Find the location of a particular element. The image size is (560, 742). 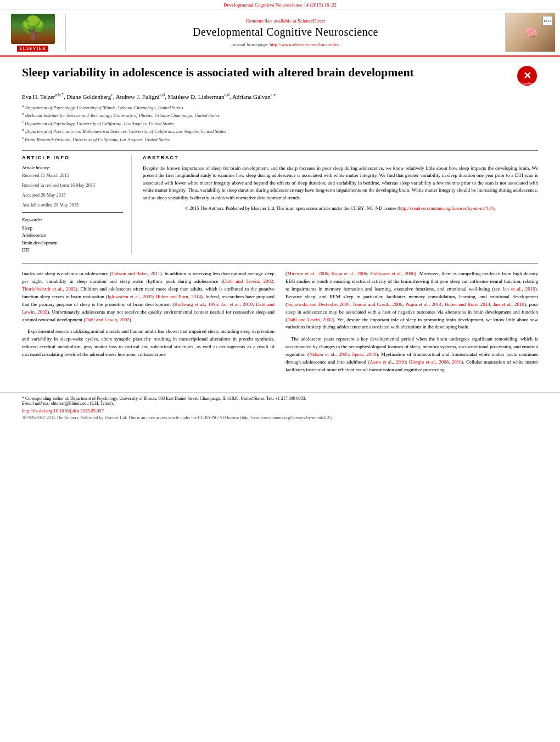

page-footer: * Corresponding author at: Department of… is located at coordinates (280, 408).